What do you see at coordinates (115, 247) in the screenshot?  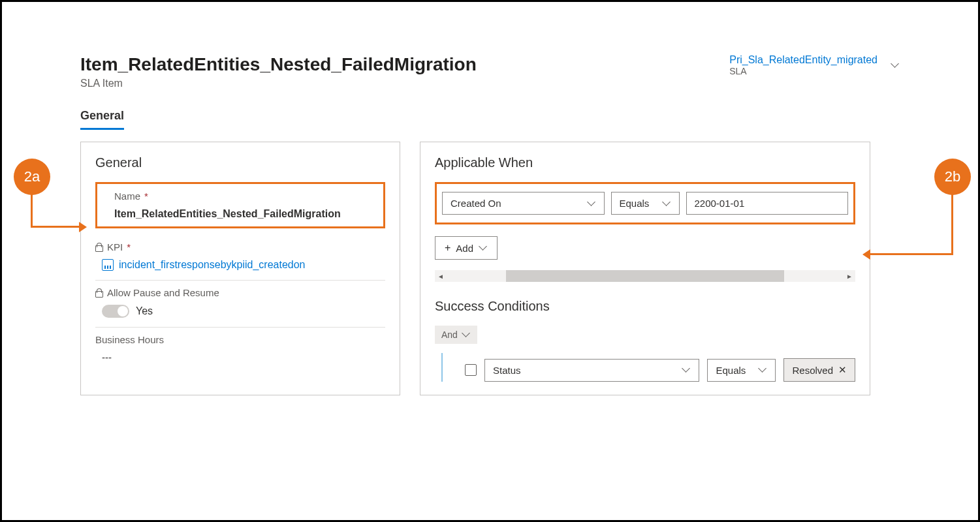 I see `kpi-label: KPI` at bounding box center [115, 247].